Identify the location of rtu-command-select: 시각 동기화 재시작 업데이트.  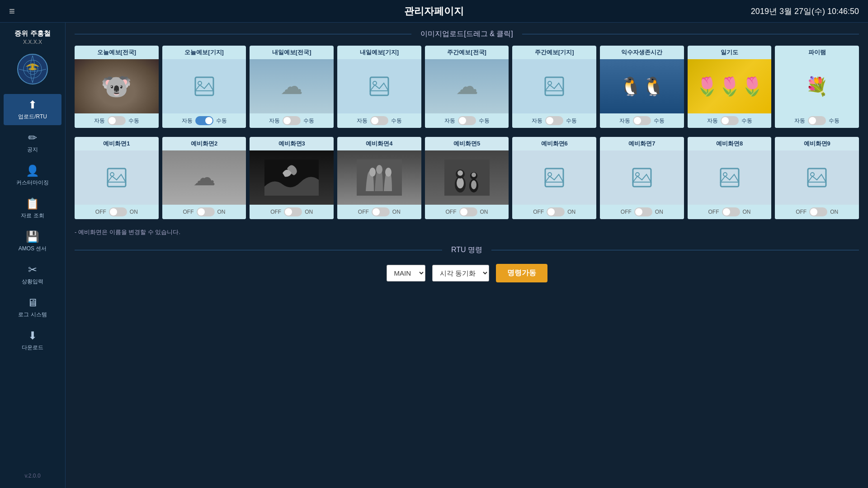
(461, 273).